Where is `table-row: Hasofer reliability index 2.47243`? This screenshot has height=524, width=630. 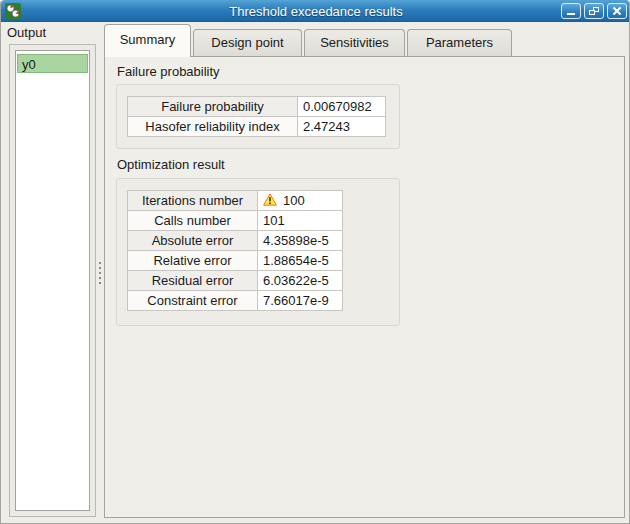 table-row: Hasofer reliability index 2.47243 is located at coordinates (257, 127).